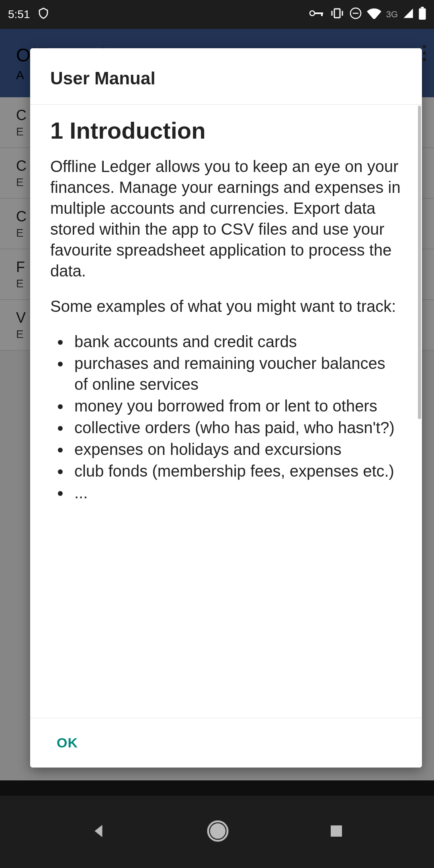 The image size is (434, 868). What do you see at coordinates (226, 130) in the screenshot?
I see `manual-heading: 1 Introduction` at bounding box center [226, 130].